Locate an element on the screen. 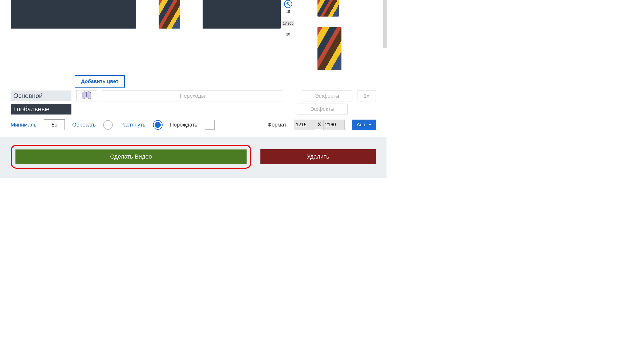 This screenshot has height=363, width=644. duration-input is located at coordinates (54, 125).